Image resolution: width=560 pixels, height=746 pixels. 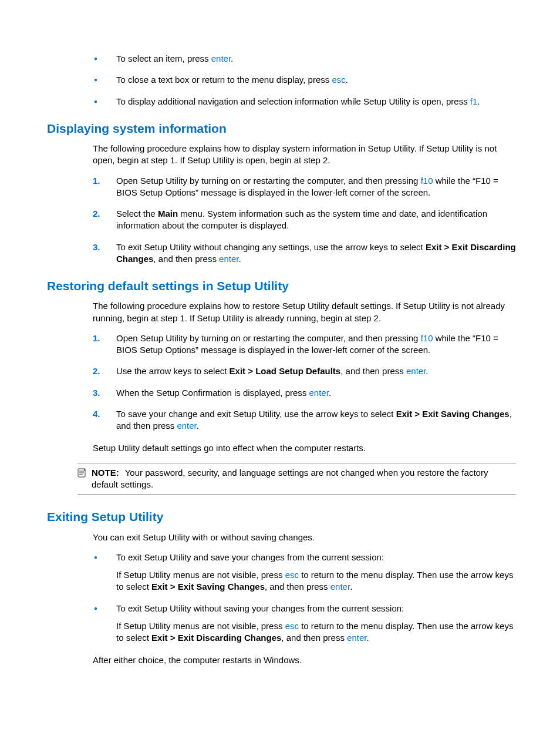 What do you see at coordinates (82, 473) in the screenshot?
I see `note-icon` at bounding box center [82, 473].